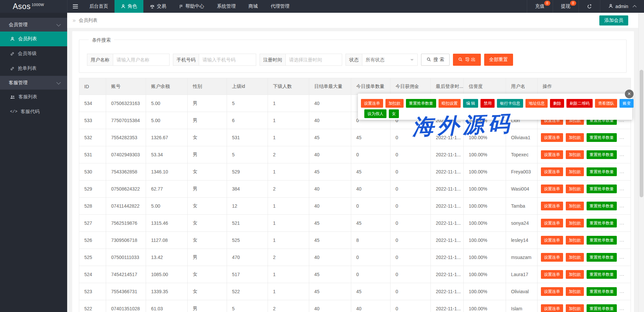 The height and width of the screenshot is (312, 644). What do you see at coordinates (622, 6) in the screenshot?
I see `admin-menu: admin` at bounding box center [622, 6].